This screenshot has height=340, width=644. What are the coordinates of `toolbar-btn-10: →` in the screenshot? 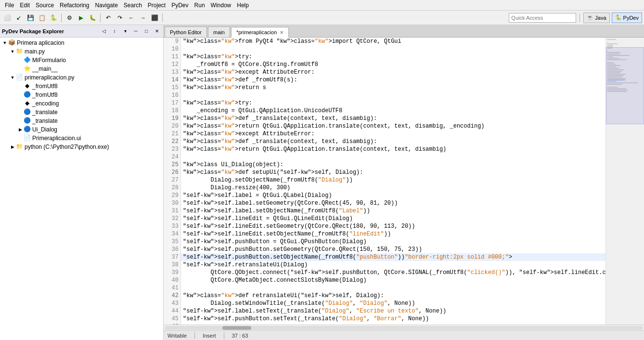 It's located at (143, 18).